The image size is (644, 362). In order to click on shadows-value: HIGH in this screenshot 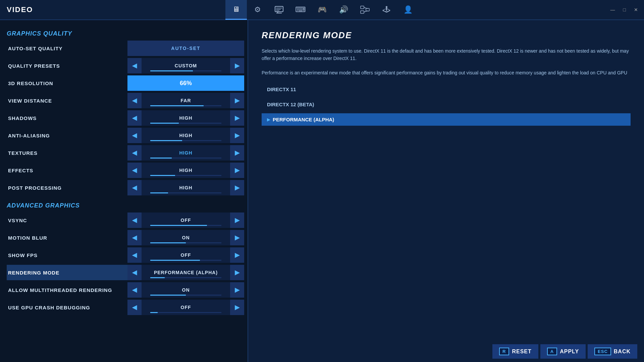, I will do `click(186, 118)`.